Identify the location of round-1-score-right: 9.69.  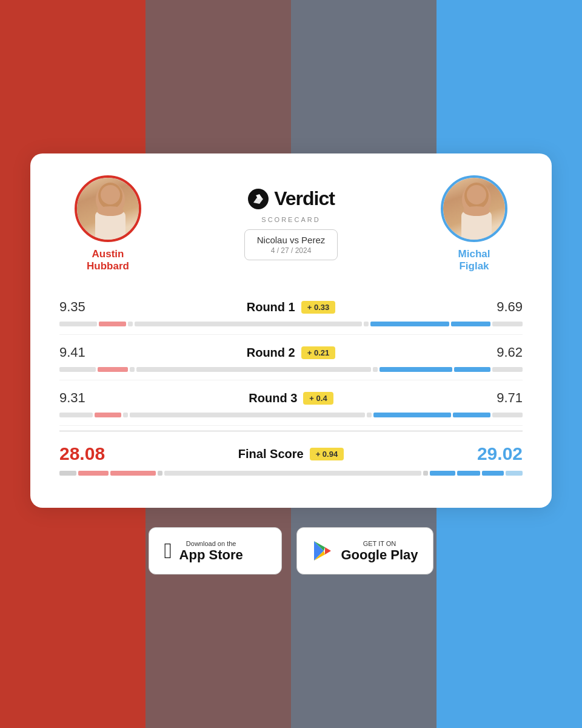
(501, 307).